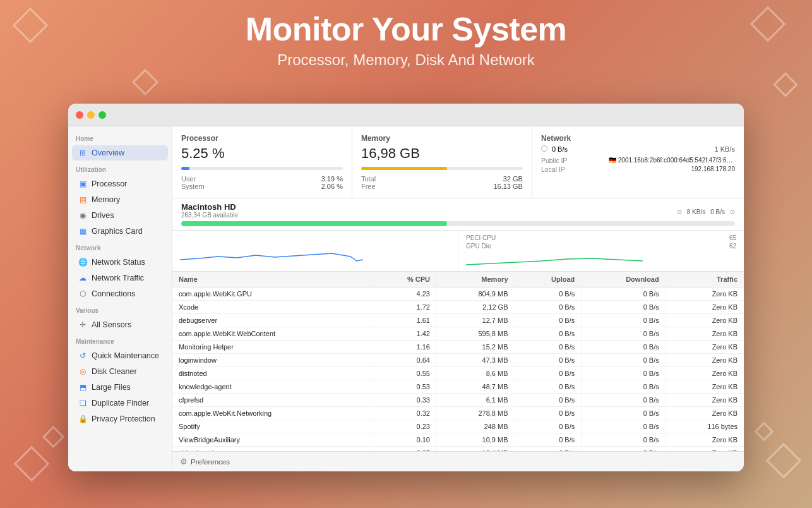 The width and height of the screenshot is (812, 508). I want to click on network-down-indicator, so click(544, 148).